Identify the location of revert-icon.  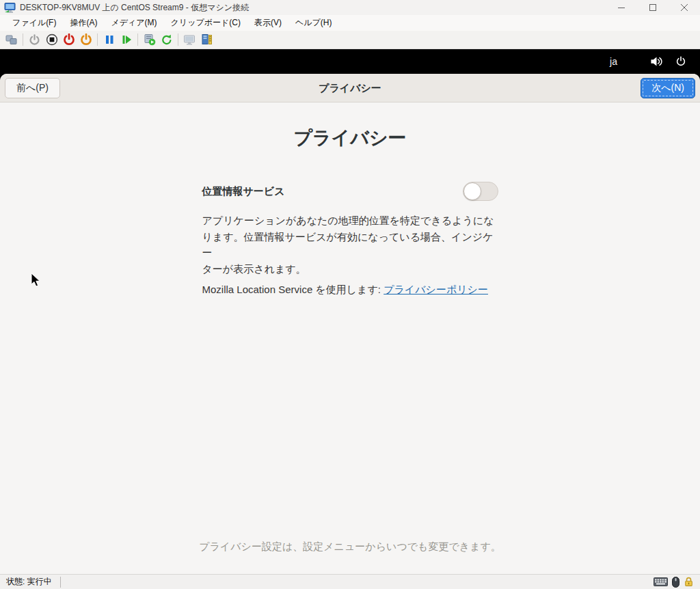
(167, 40).